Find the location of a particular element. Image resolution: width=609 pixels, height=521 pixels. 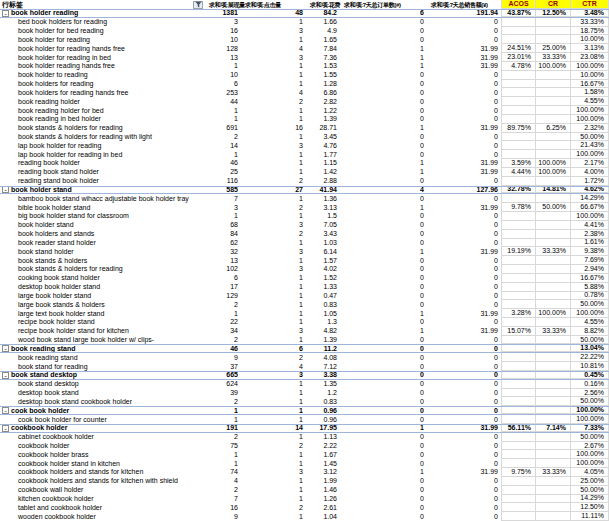

row-label-cell: book reading holder is located at coordinates (102, 102).